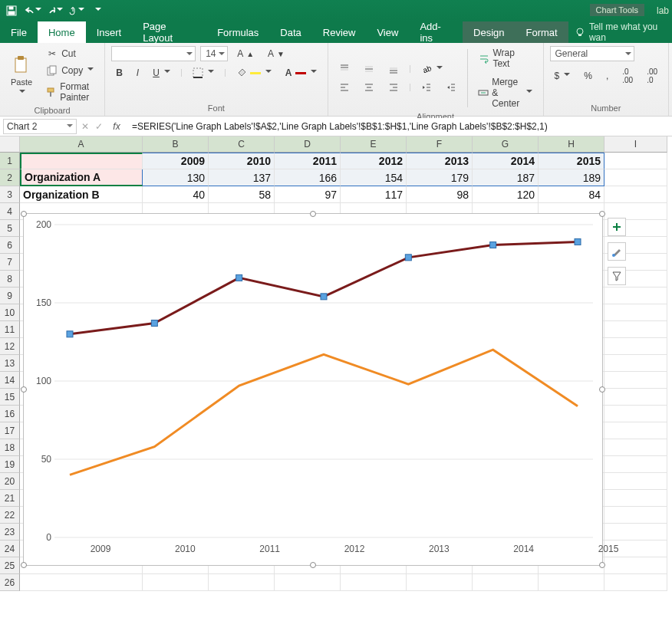 The width and height of the screenshot is (672, 644). I want to click on number-format-select: General, so click(592, 54).